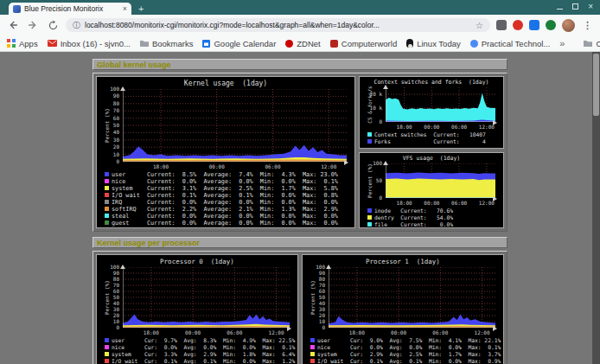 The height and width of the screenshot is (364, 600). What do you see at coordinates (52, 43) in the screenshot?
I see `mail-icon` at bounding box center [52, 43].